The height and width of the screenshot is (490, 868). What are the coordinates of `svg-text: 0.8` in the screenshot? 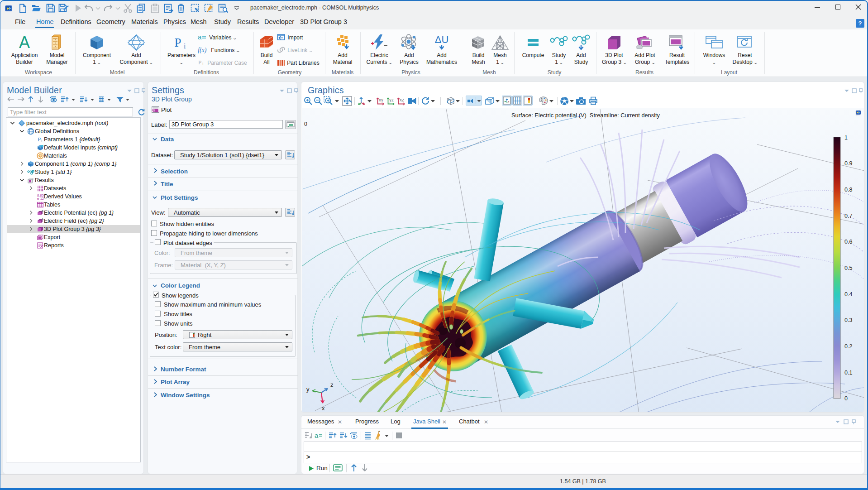 It's located at (848, 190).